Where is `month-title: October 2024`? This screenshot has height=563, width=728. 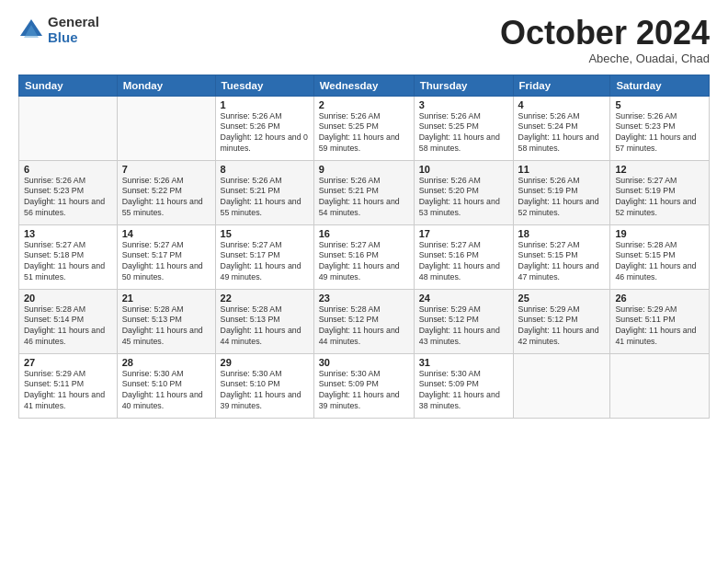 month-title: October 2024 is located at coordinates (605, 33).